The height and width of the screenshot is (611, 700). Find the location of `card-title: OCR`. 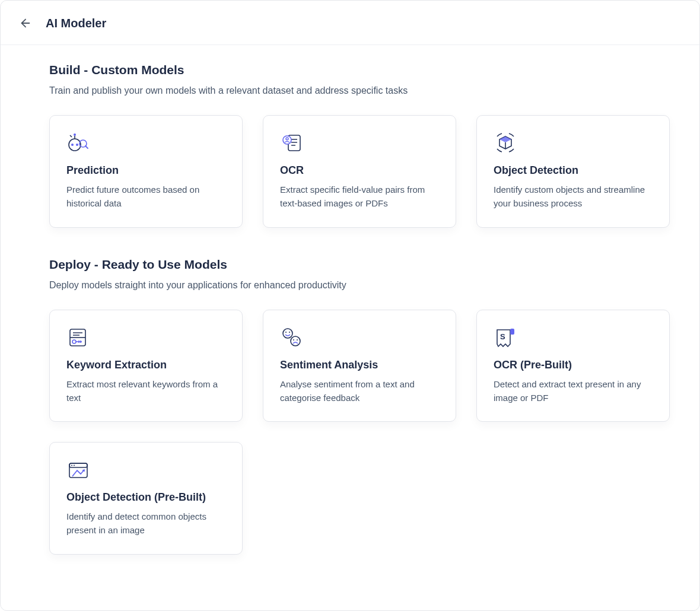

card-title: OCR is located at coordinates (359, 171).